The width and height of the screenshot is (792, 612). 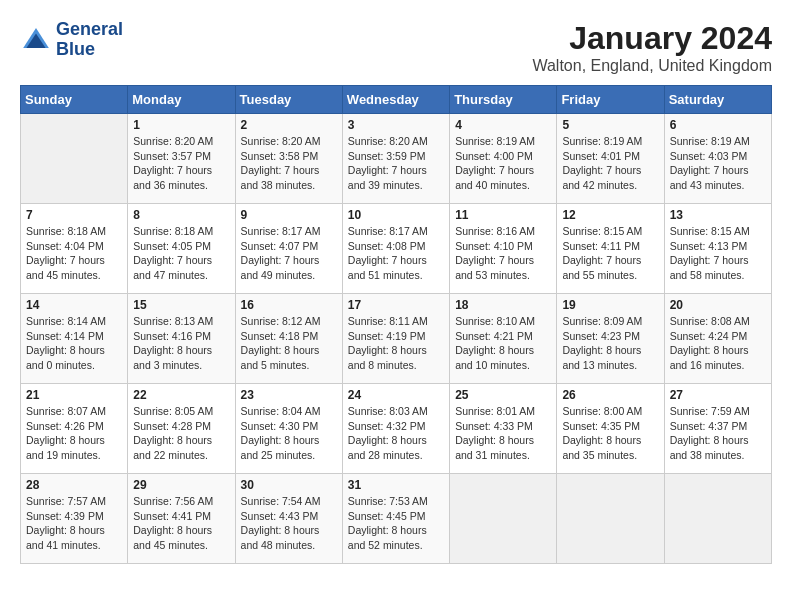 What do you see at coordinates (718, 395) in the screenshot?
I see `day-number: 27` at bounding box center [718, 395].